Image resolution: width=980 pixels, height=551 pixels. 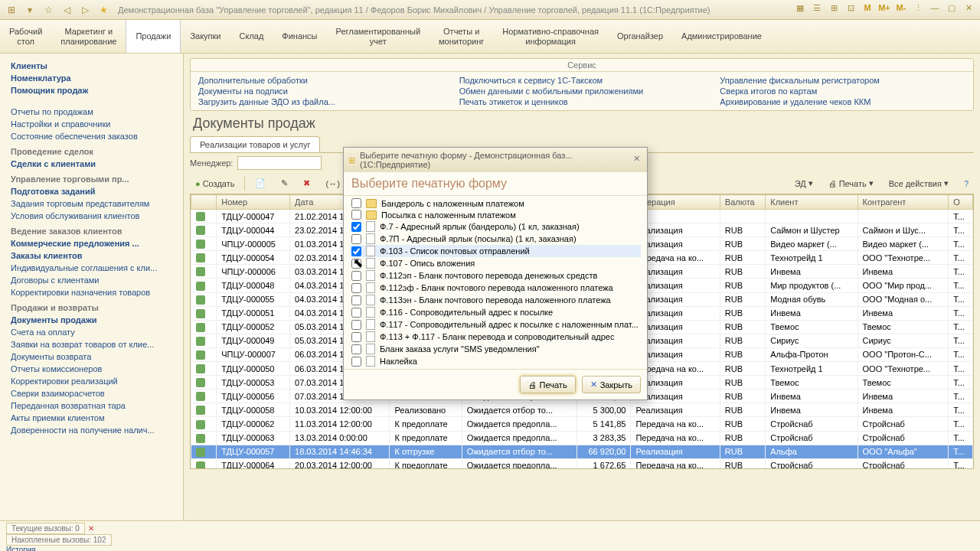 I want to click on nav-link: Клиенты, so click(x=92, y=66).